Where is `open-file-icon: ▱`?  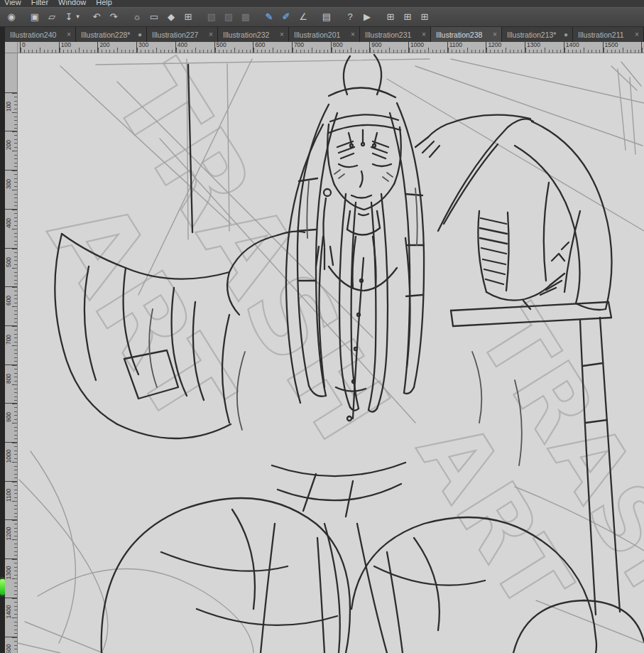
open-file-icon: ▱ is located at coordinates (52, 17).